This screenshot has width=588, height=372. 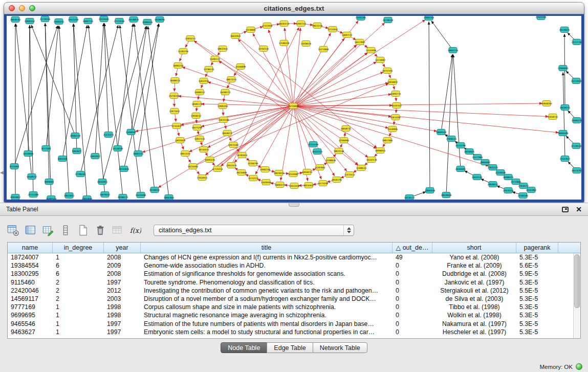 What do you see at coordinates (474, 315) in the screenshot?
I see `cell-short: Wolkin et al. (1998)` at bounding box center [474, 315].